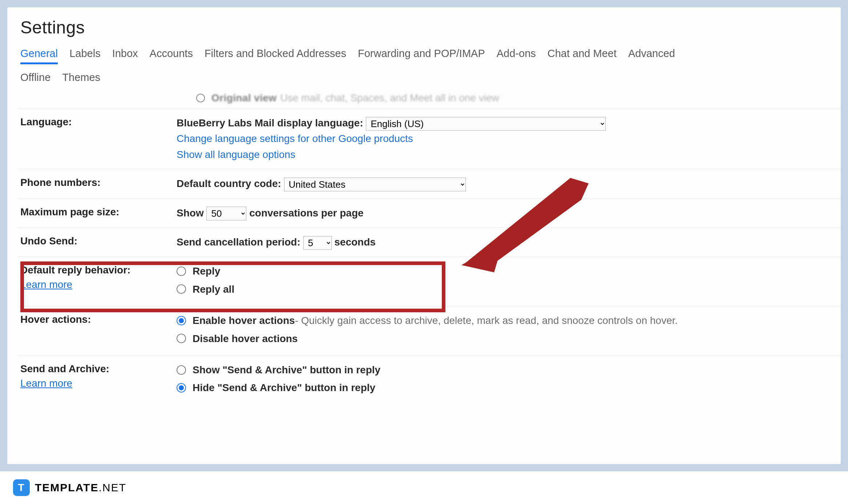  I want to click on row-hover-actions: Hover actions: Enable hover actions - Qu…, so click(429, 330).